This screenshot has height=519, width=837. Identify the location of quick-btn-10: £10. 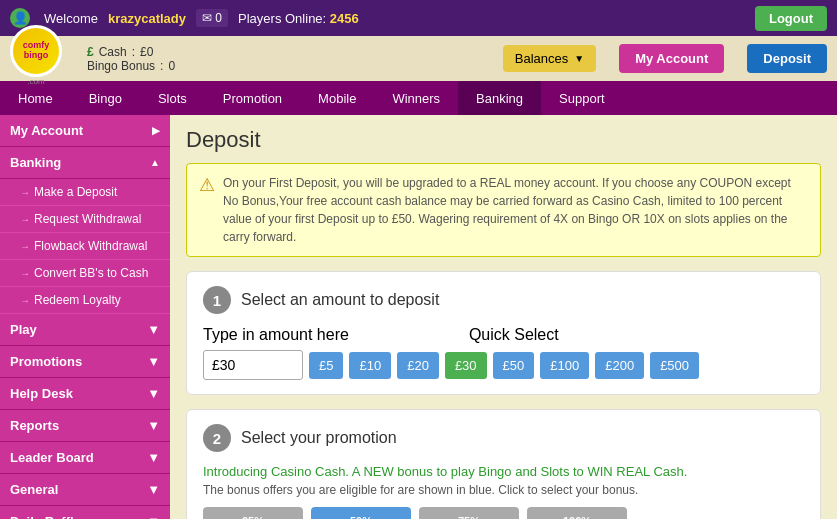
(370, 366).